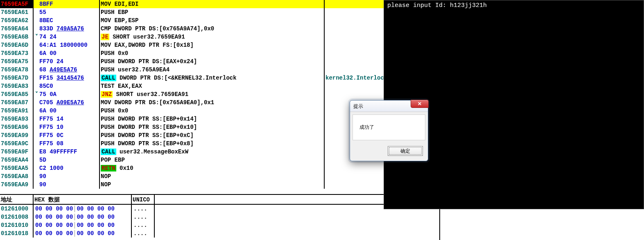 This screenshot has height=240, width=644. I want to click on console-output: please input Id: h123jj321h, so click(437, 6).